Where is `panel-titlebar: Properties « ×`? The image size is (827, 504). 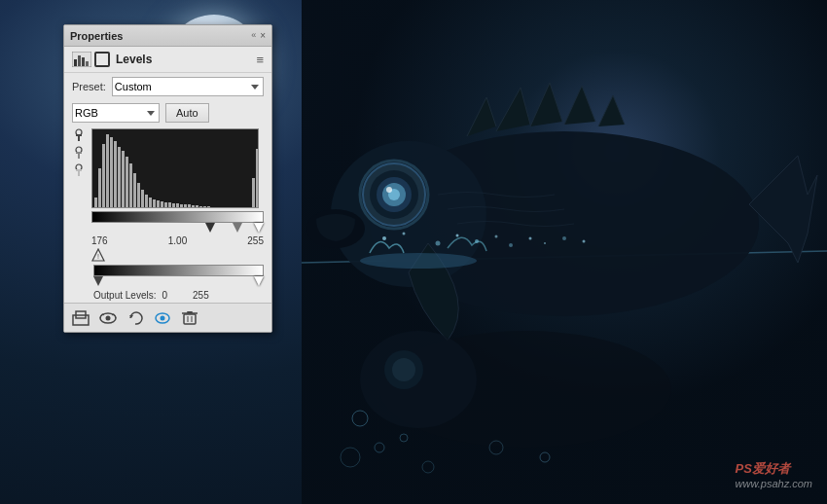 panel-titlebar: Properties « × is located at coordinates (167, 36).